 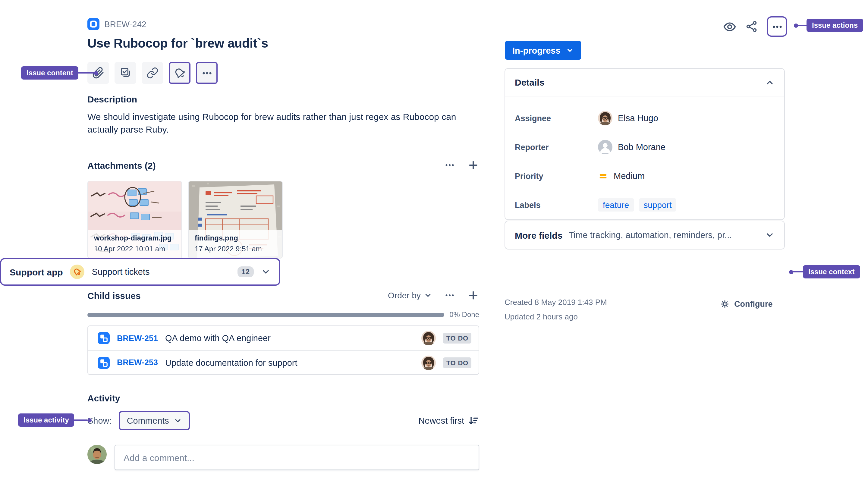 I want to click on attachment-filename: findings.png, so click(x=235, y=238).